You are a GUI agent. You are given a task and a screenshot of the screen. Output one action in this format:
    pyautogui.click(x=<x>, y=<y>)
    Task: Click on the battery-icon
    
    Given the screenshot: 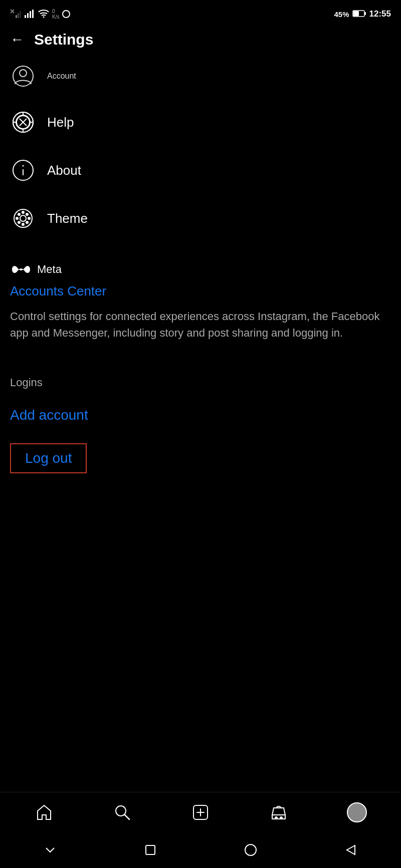 What is the action you would take?
    pyautogui.click(x=359, y=14)
    